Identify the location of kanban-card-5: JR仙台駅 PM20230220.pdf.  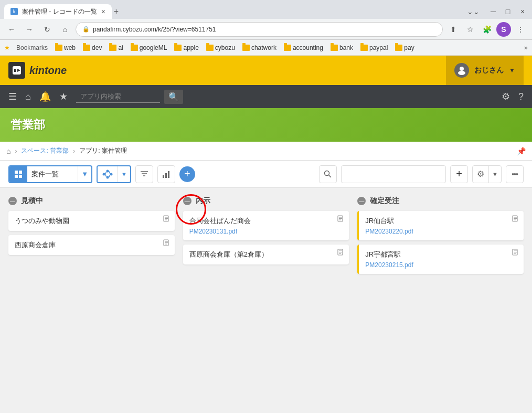
(441, 226).